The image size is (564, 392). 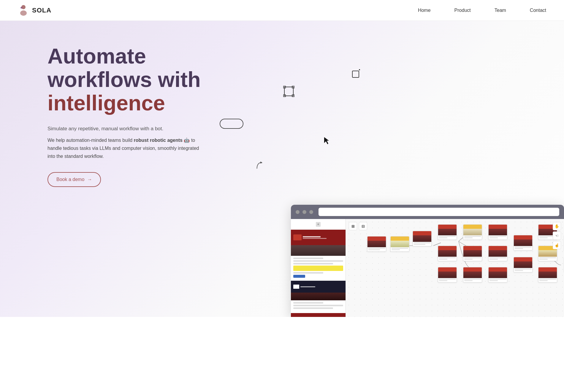 I want to click on add-node-btn: +, so click(x=318, y=224).